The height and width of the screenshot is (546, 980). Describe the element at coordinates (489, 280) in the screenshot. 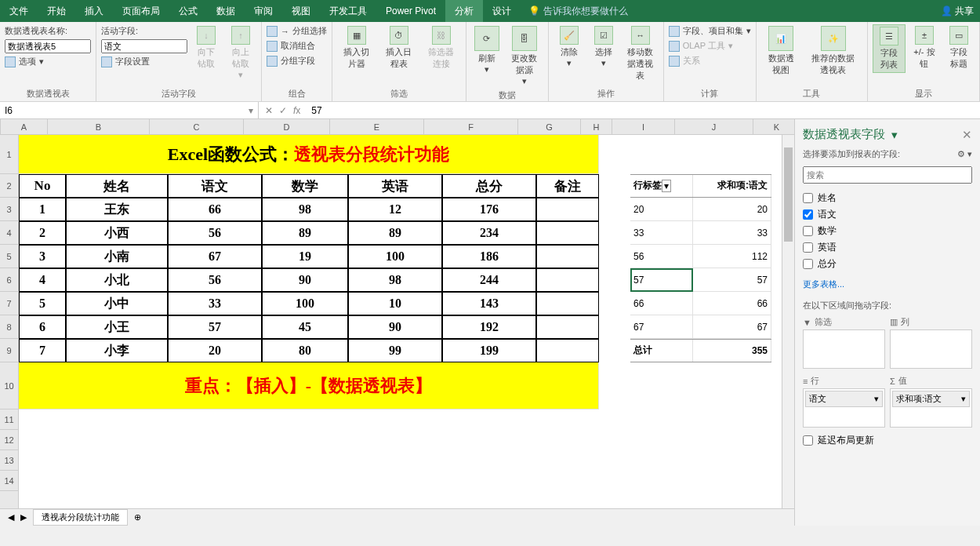

I see `table-cell-3-5: 244` at that location.